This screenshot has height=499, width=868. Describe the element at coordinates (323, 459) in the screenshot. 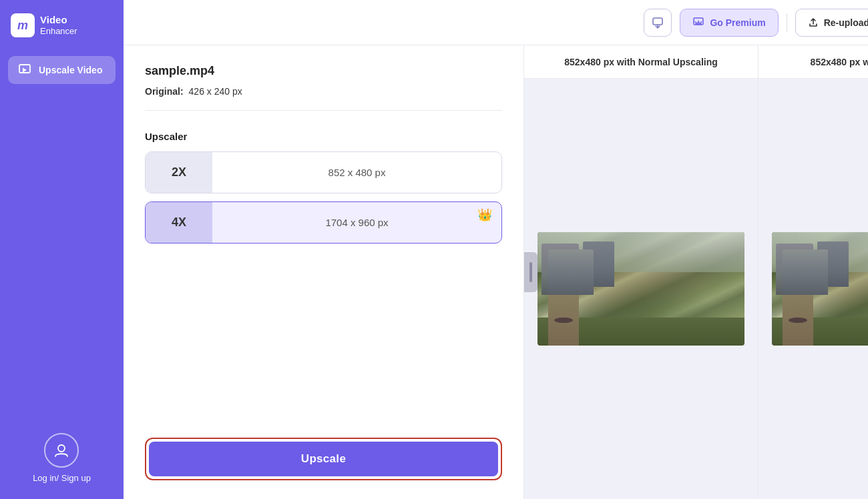

I see `upscale-button: Upscale` at that location.